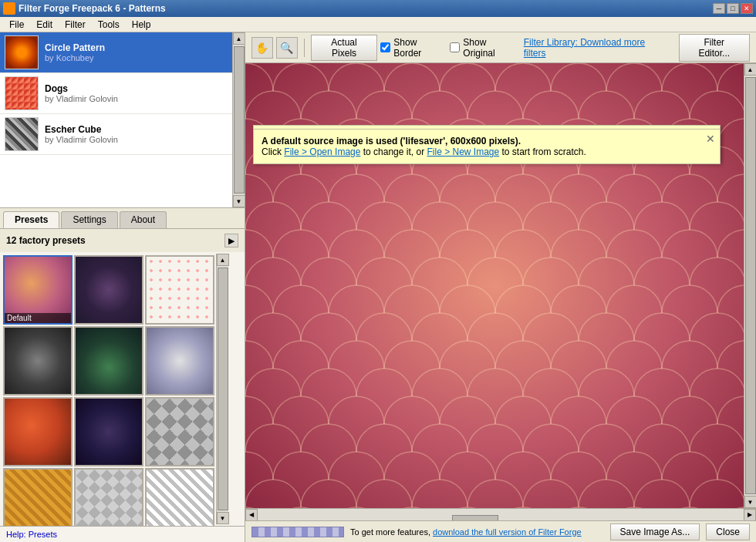 Image resolution: width=756 pixels, height=542 pixels. Describe the element at coordinates (76, 25) in the screenshot. I see `menu-filter: Filter` at that location.